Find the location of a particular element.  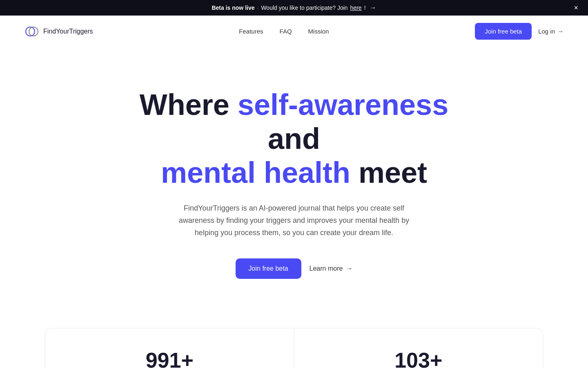

nav-faq: FAQ is located at coordinates (286, 31).